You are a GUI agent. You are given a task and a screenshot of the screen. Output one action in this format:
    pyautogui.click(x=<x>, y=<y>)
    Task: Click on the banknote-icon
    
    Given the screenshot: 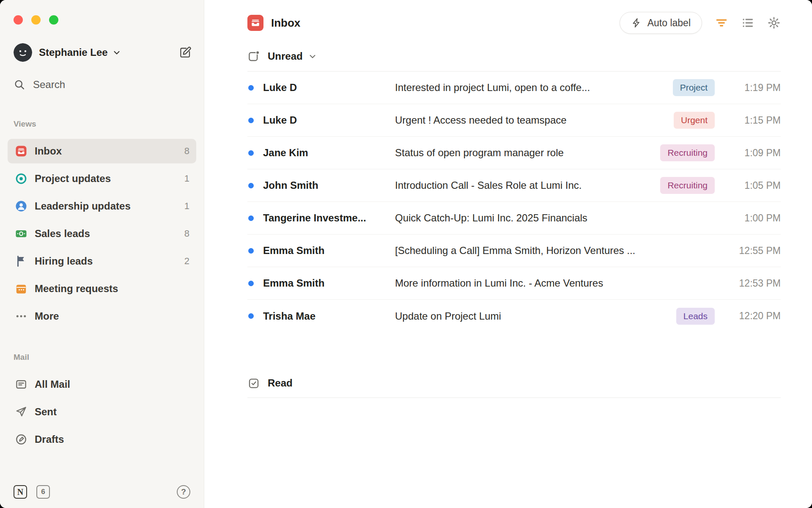 What is the action you would take?
    pyautogui.click(x=21, y=234)
    